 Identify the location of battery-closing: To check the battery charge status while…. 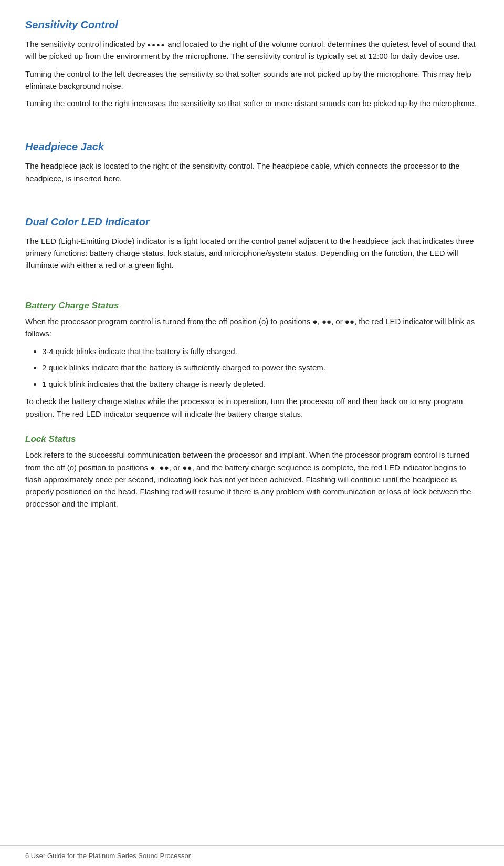
(252, 408).